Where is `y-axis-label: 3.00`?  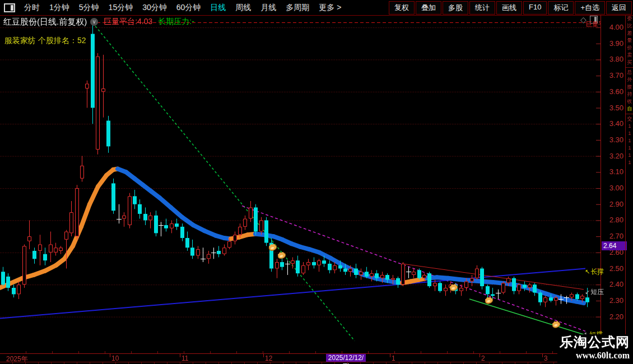 y-axis-label: 3.00 is located at coordinates (616, 188).